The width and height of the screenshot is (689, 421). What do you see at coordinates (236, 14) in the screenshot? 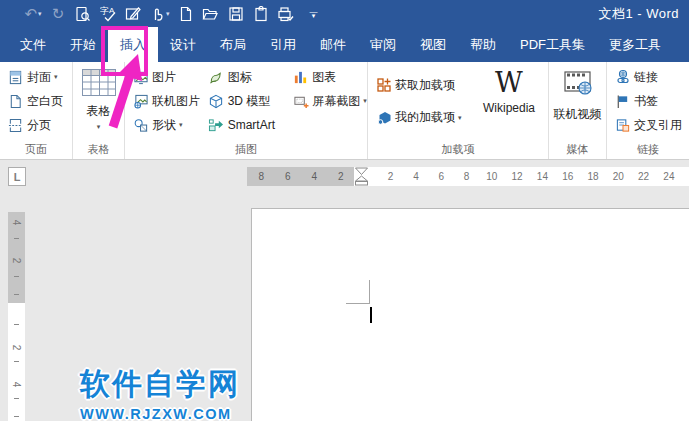
I see `save-button` at bounding box center [236, 14].